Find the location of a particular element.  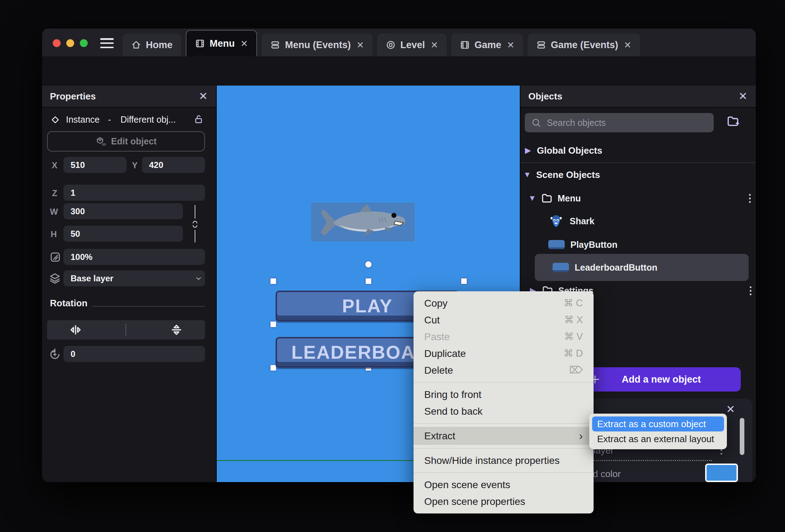

shortcut: ⌘ C is located at coordinates (573, 303).